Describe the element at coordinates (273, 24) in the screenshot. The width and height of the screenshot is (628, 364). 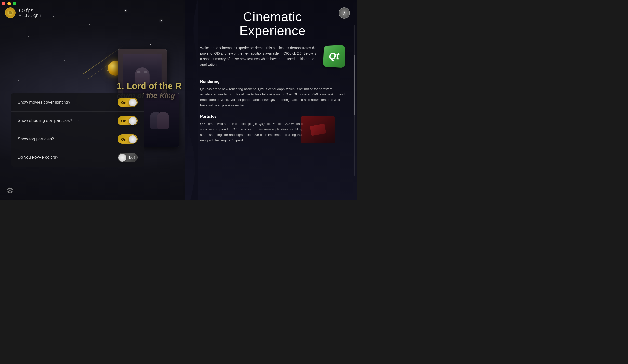
I see `panel-title: Cinematic Experience` at that location.